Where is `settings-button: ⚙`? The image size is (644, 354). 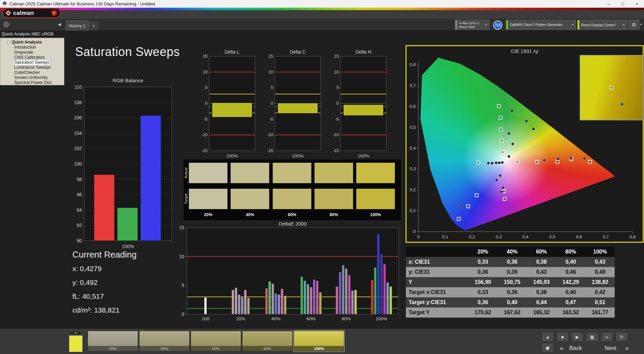 settings-button: ⚙ is located at coordinates (634, 25).